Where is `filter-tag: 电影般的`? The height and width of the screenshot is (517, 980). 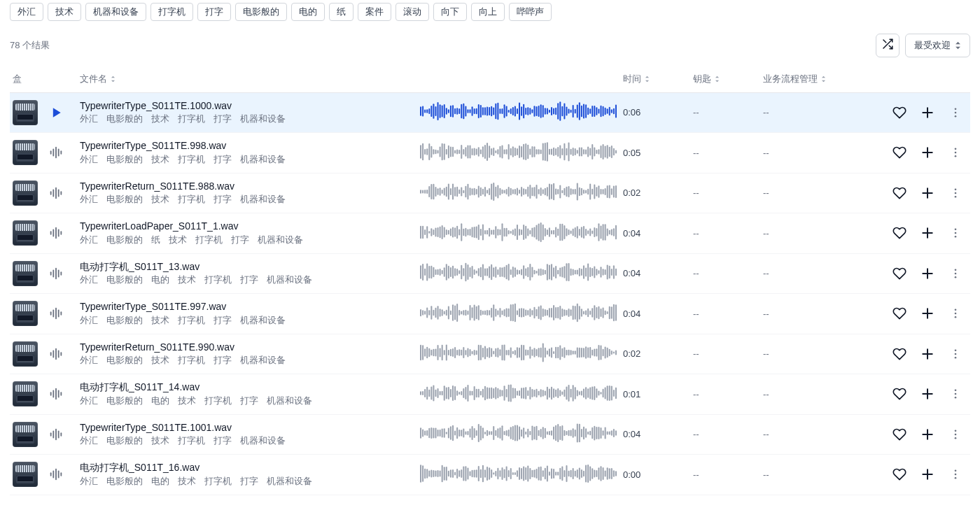
filter-tag: 电影般的 is located at coordinates (261, 12).